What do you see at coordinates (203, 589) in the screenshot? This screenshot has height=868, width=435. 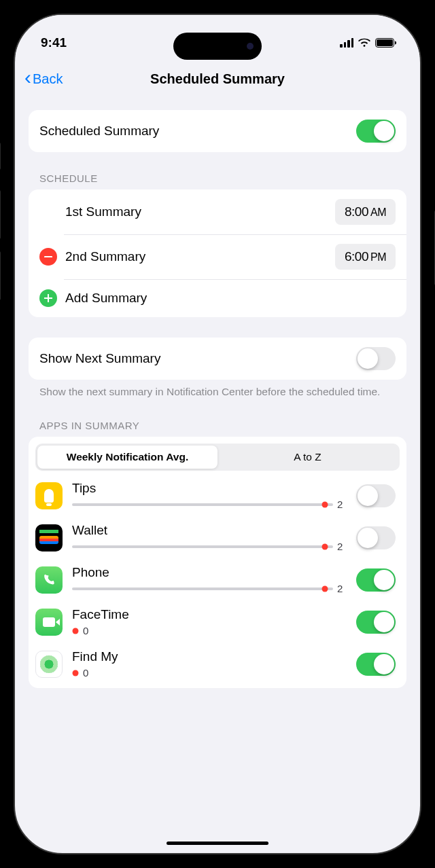 I see `meter-phone` at bounding box center [203, 589].